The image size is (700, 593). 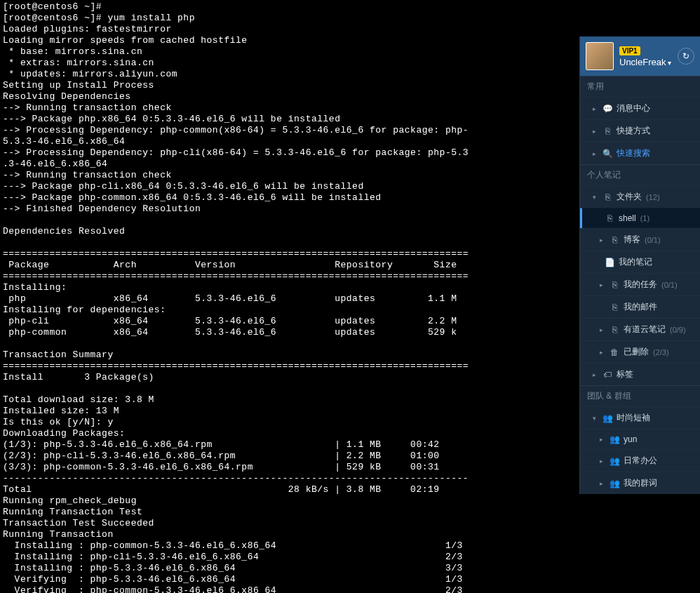 I want to click on count-badge: (2/3), so click(x=661, y=352).